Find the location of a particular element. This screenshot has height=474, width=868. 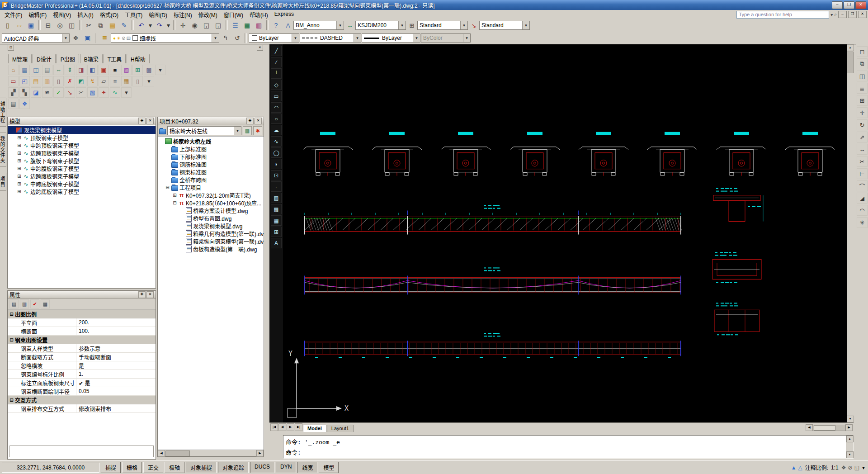

menu-item: Express is located at coordinates (284, 14).